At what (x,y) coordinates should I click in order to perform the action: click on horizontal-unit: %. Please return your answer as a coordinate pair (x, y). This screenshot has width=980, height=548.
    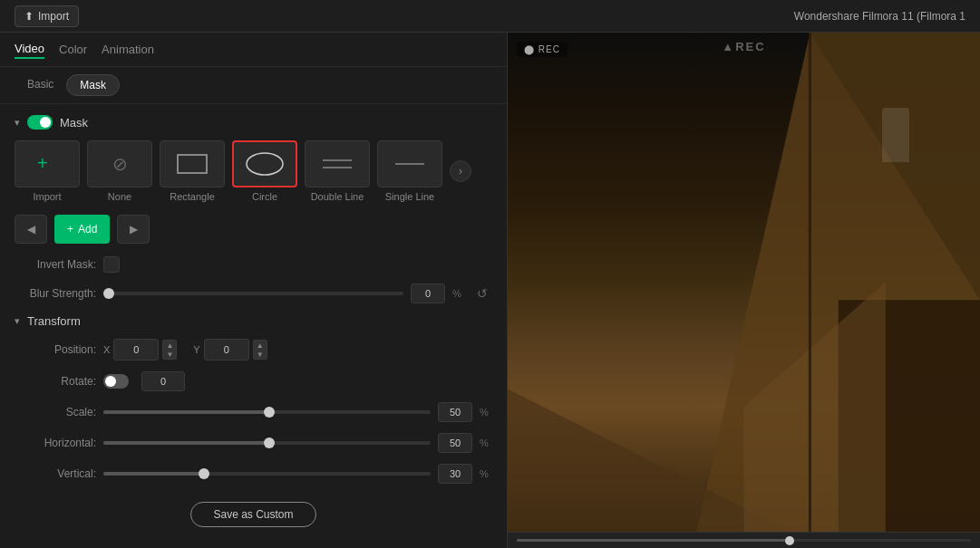
    Looking at the image, I should click on (486, 443).